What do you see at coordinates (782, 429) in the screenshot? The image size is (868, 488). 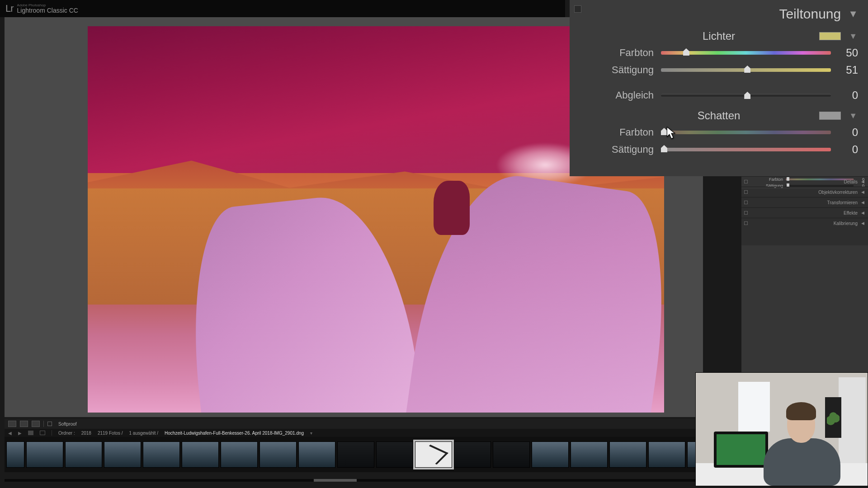 I see `webcam-overlay` at bounding box center [782, 429].